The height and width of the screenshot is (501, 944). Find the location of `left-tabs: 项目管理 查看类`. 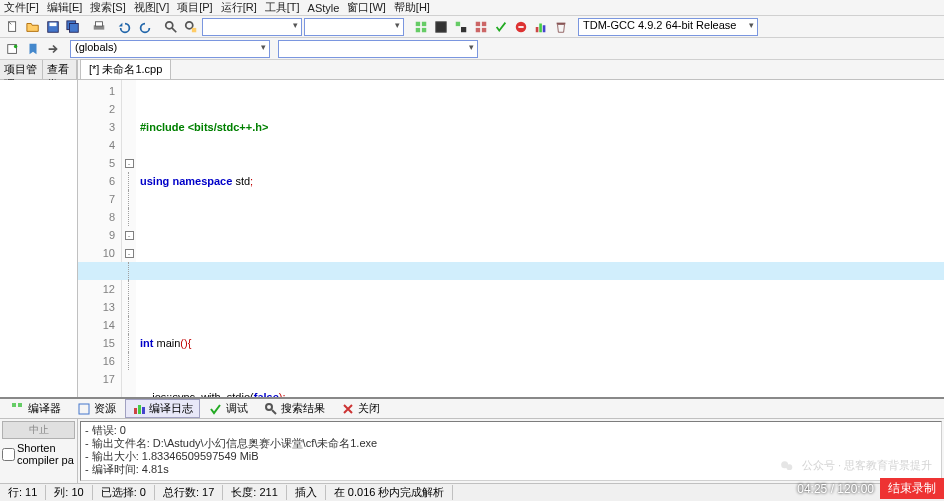

left-tabs: 项目管理 查看类 is located at coordinates (38, 70).